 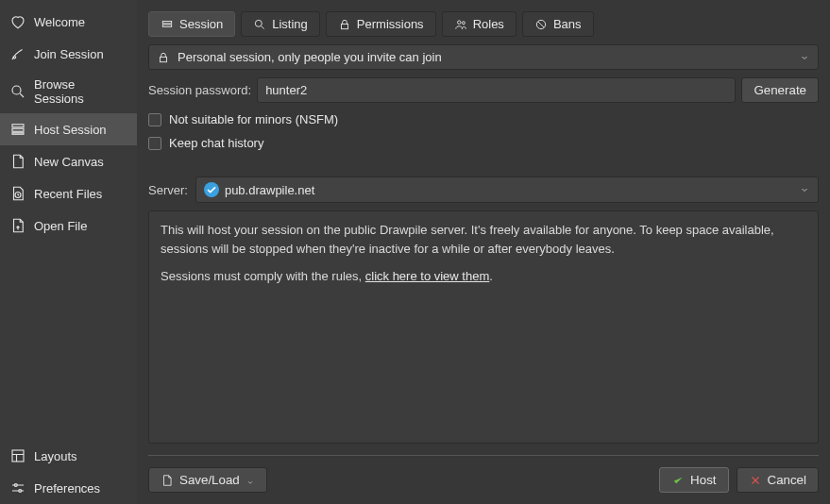 I want to click on users-icon, so click(x=461, y=25).